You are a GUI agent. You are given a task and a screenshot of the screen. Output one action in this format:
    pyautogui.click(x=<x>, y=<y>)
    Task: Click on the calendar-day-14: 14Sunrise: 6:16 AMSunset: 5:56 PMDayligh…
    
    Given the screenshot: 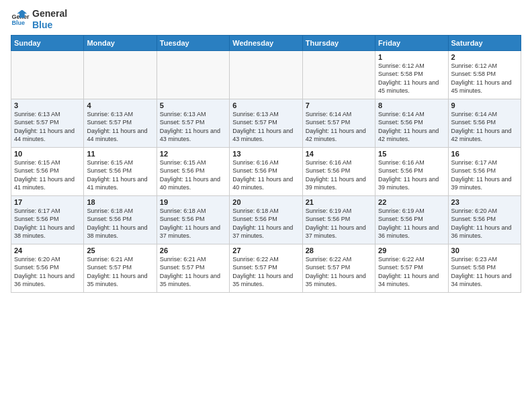 What is the action you would take?
    pyautogui.click(x=339, y=171)
    